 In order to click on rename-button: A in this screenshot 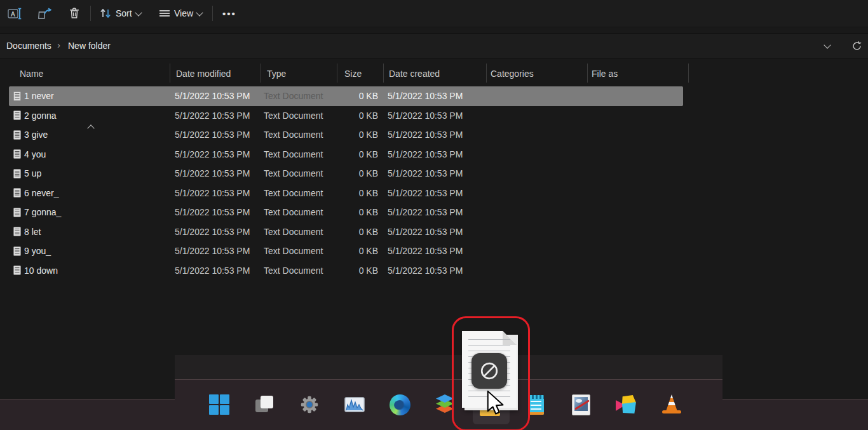, I will do `click(15, 13)`.